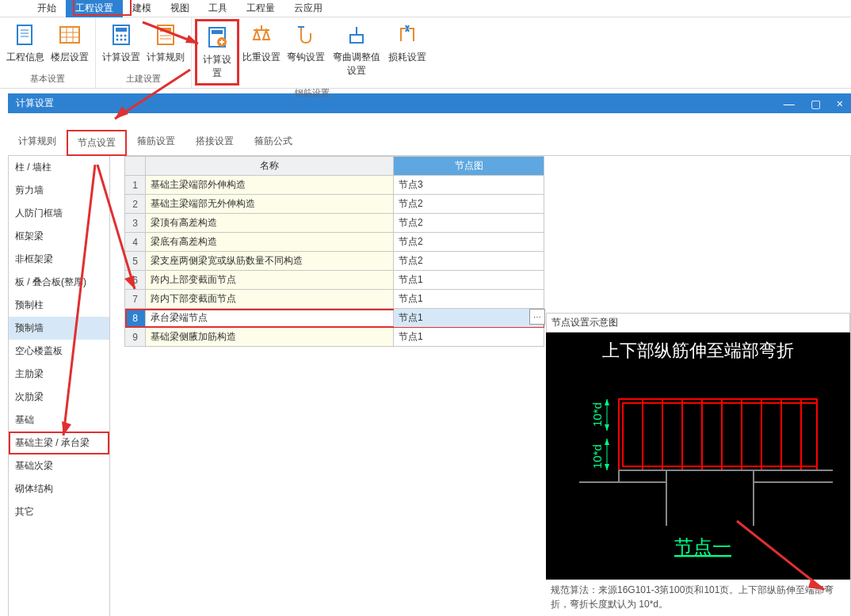  I want to click on row-name: 基础梁侧腋加筋构造, so click(269, 337).